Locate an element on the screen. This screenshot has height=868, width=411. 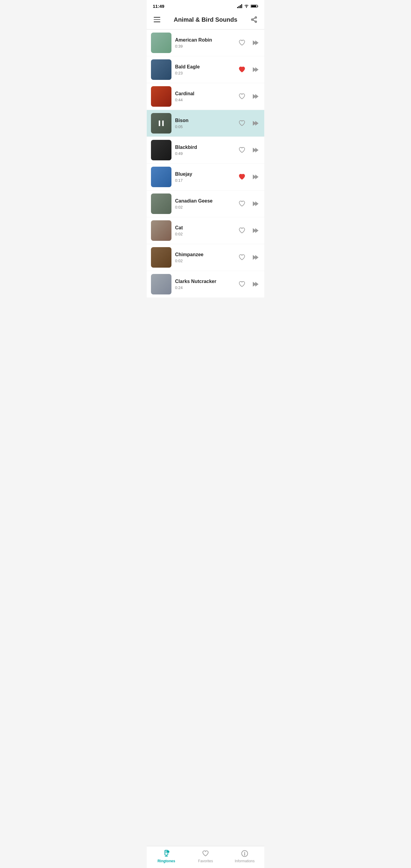
hamburger-icon is located at coordinates (157, 20).